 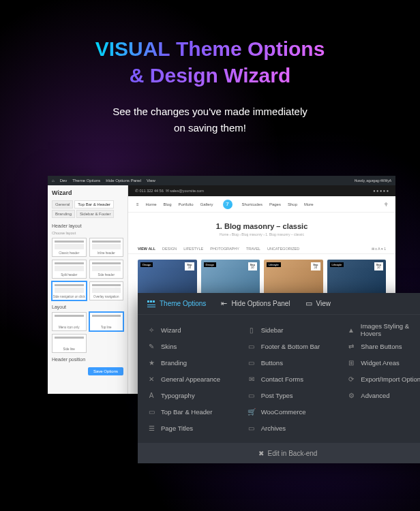 What do you see at coordinates (194, 249) in the screenshot?
I see `filter-lifestyle: LIFESTYLE` at bounding box center [194, 249].